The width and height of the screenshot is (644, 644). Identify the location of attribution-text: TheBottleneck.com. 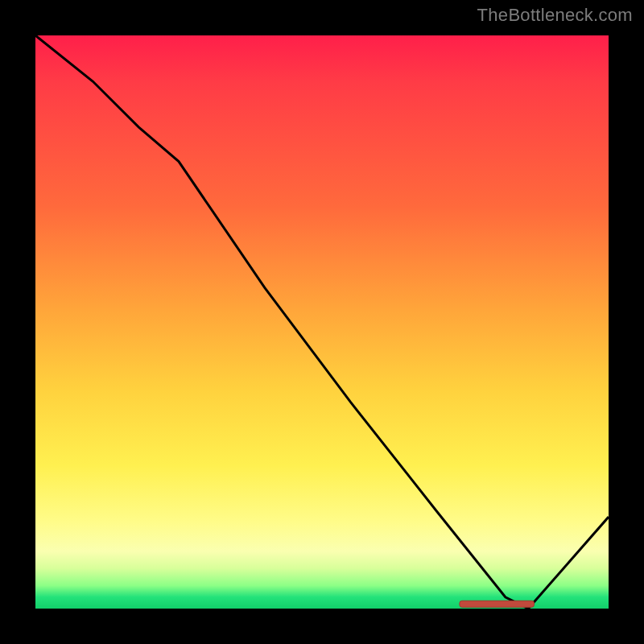
(555, 15).